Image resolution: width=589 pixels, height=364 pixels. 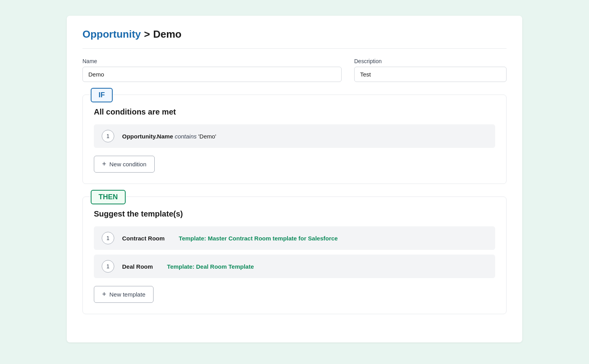 What do you see at coordinates (167, 35) in the screenshot?
I see `breadcrumb-page: Demo` at bounding box center [167, 35].